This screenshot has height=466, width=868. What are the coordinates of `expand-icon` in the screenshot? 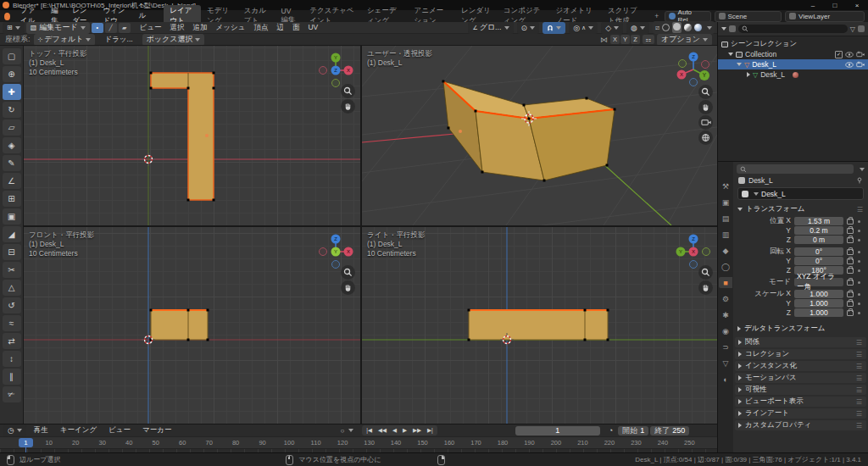 It's located at (739, 64).